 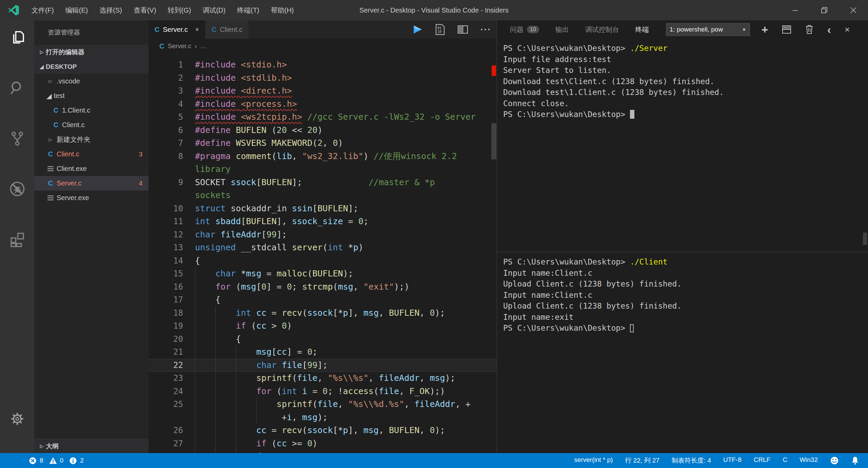 I want to click on outline-section: ▷ 大纲, so click(x=92, y=446).